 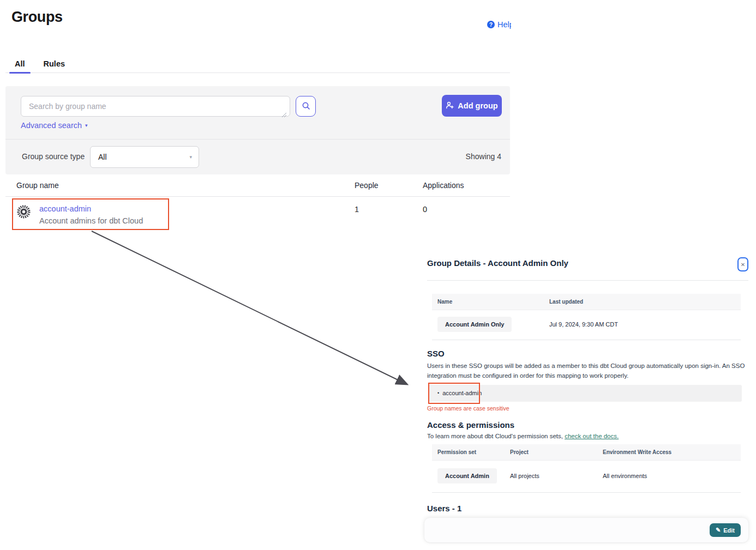 What do you see at coordinates (588, 408) in the screenshot?
I see `case-sensitive-warning: Group names are case sensitive` at bounding box center [588, 408].